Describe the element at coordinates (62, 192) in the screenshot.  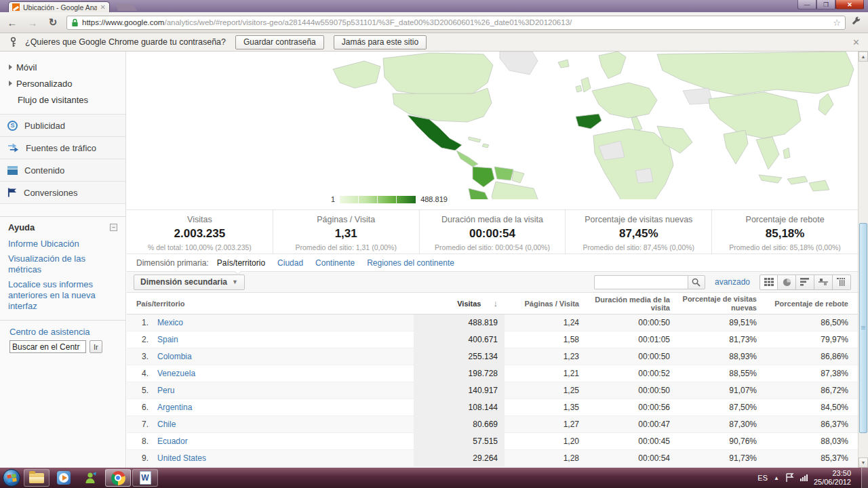
I see `sidebar-section-conversiones: Conversiones` at that location.